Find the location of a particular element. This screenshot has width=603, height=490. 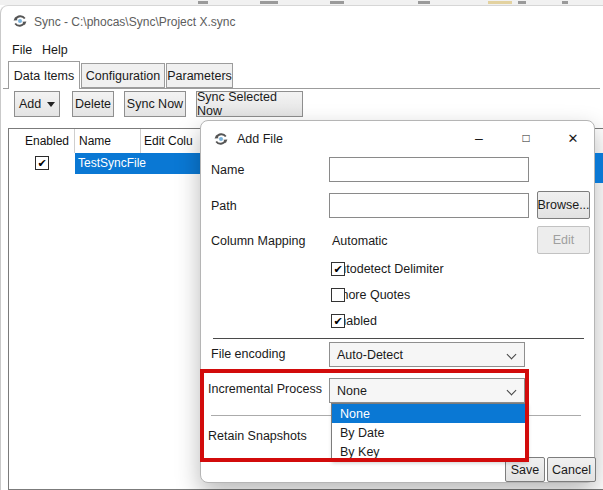

incremental-process-options-list: None By Date By Key is located at coordinates (429, 432).